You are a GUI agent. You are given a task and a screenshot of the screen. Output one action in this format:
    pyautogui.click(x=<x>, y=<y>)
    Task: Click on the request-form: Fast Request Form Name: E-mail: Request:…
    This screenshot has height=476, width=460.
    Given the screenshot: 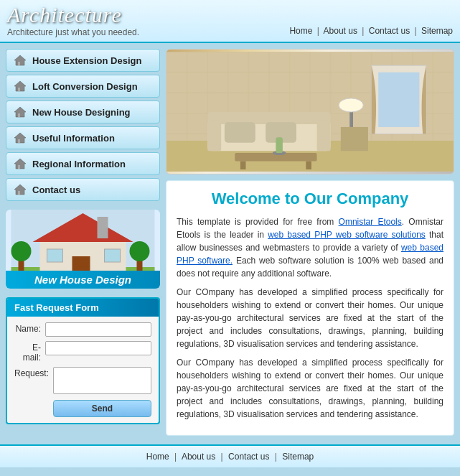 What is the action you would take?
    pyautogui.click(x=83, y=360)
    